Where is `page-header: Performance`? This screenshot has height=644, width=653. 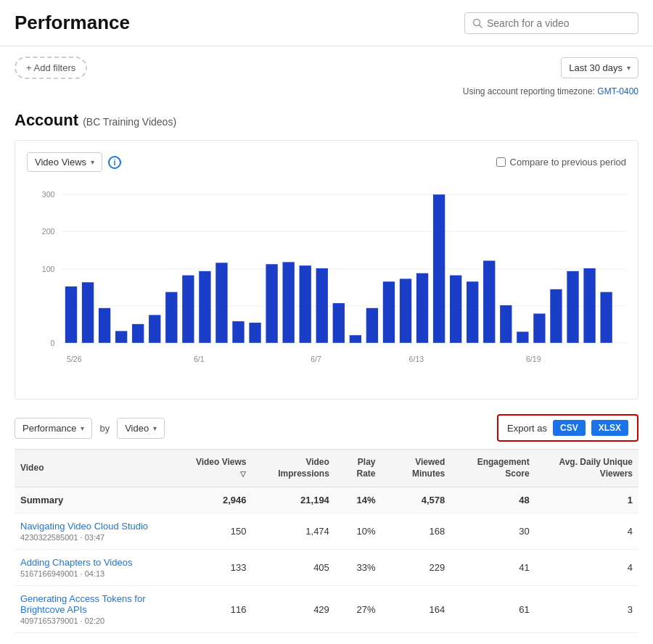 page-header: Performance is located at coordinates (326, 23).